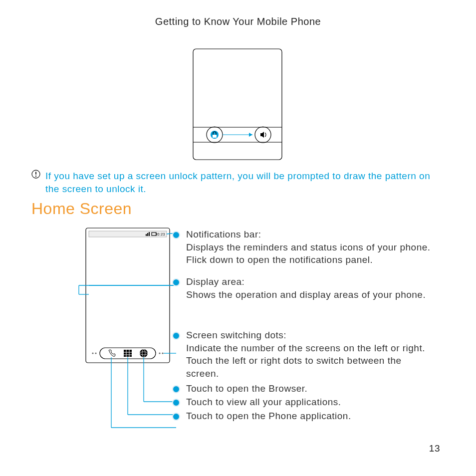 This screenshot has height=476, width=476. What do you see at coordinates (263, 402) in the screenshot?
I see `callout-body: Touch to view all your applications.` at bounding box center [263, 402].